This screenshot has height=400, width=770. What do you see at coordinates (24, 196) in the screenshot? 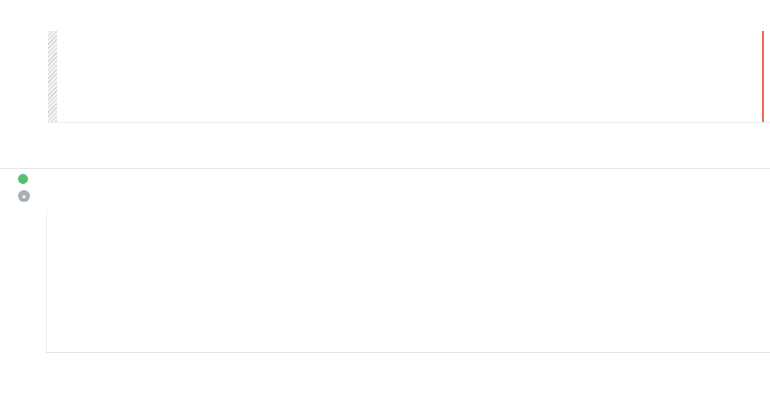
I see `chevron-up-icon: ▲` at bounding box center [24, 196].